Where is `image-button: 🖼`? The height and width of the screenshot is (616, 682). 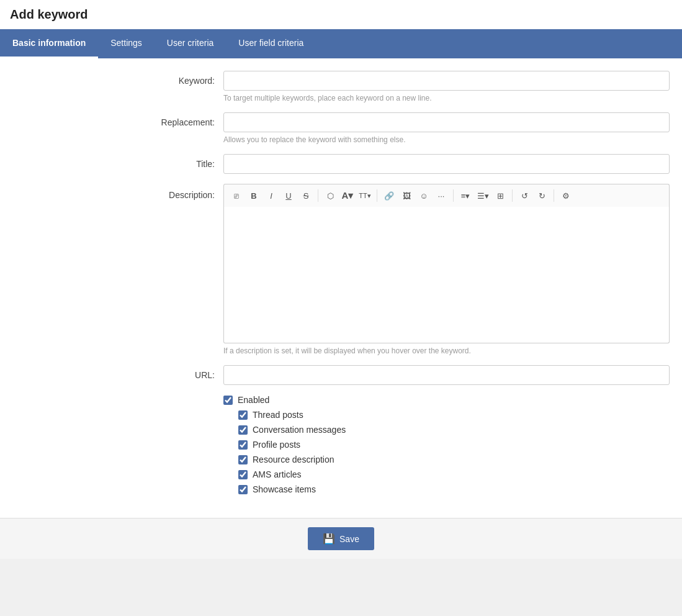 image-button: 🖼 is located at coordinates (406, 196).